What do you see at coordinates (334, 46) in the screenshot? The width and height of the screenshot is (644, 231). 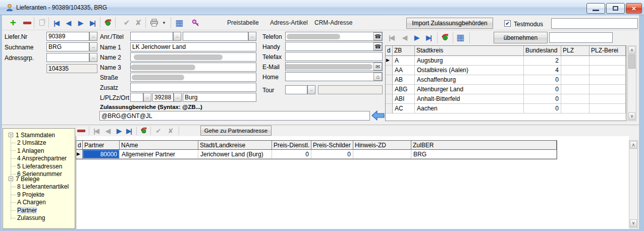 I see `handy-field` at bounding box center [334, 46].